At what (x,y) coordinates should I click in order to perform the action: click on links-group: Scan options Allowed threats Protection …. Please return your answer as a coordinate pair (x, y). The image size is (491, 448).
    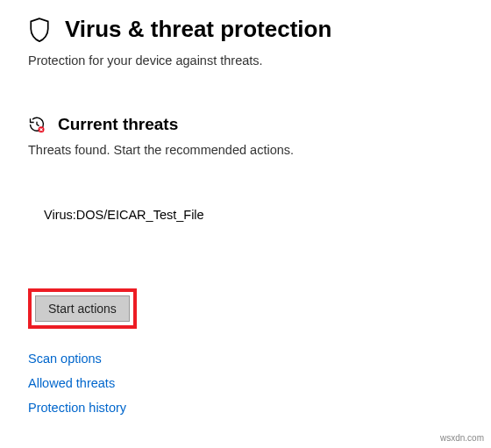
    Looking at the image, I should click on (246, 383).